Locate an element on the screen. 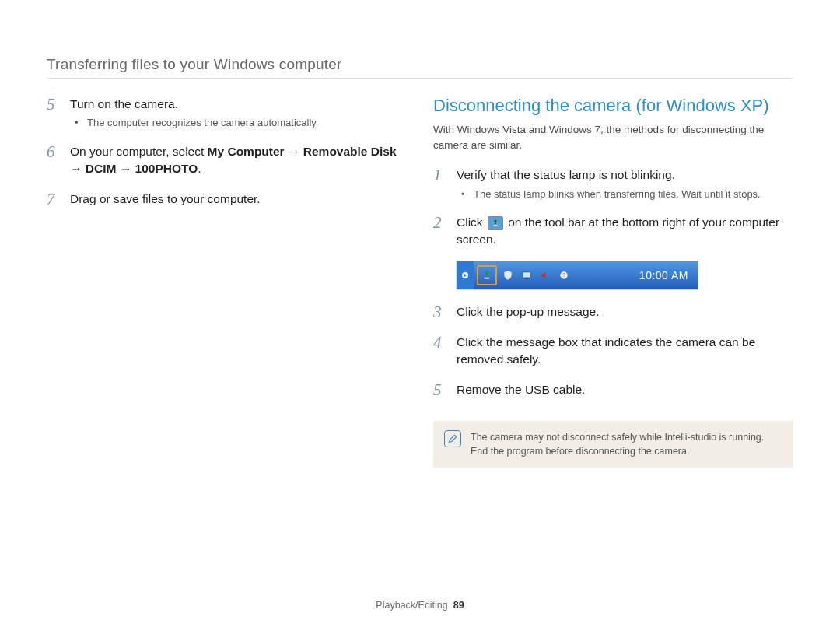 Image resolution: width=840 pixels, height=634 pixels. step-number: 4 is located at coordinates (440, 342).